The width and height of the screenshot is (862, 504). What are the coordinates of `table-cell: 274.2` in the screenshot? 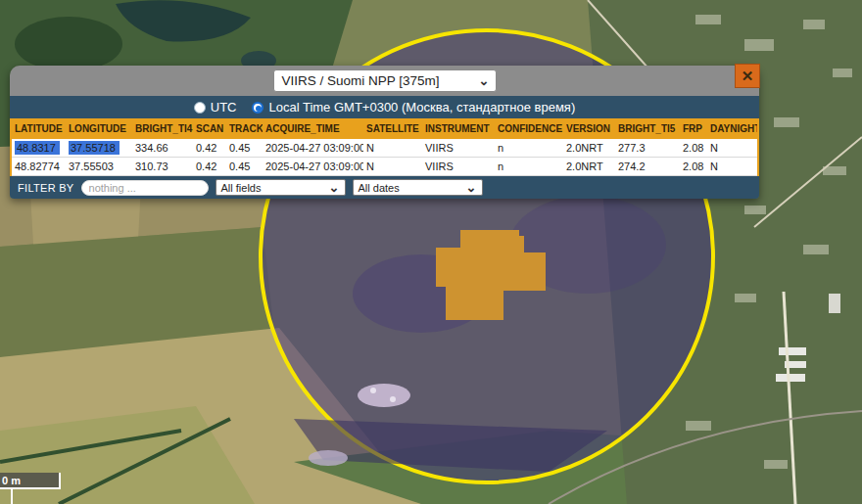 It's located at (647, 166).